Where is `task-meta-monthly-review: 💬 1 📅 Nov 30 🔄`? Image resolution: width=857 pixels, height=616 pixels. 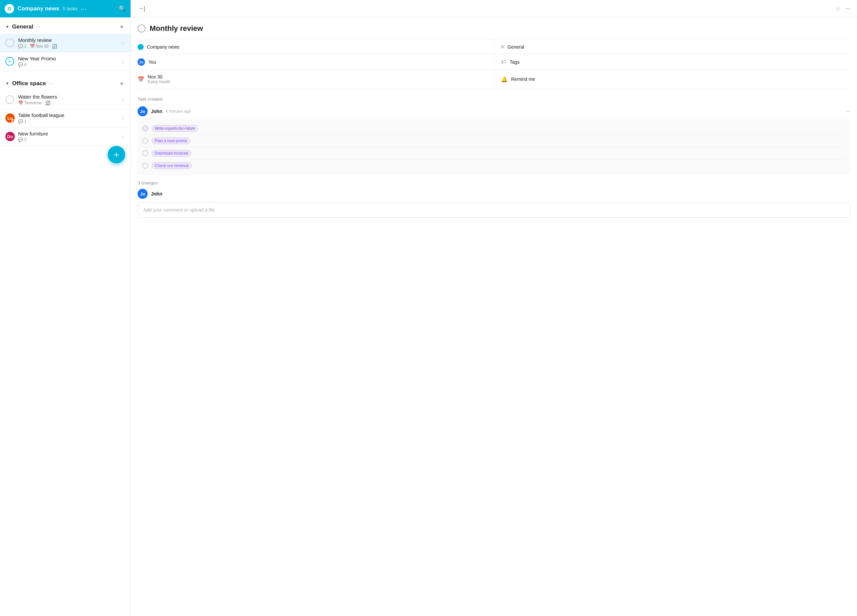 task-meta-monthly-review: 💬 1 📅 Nov 30 🔄 is located at coordinates (70, 46).